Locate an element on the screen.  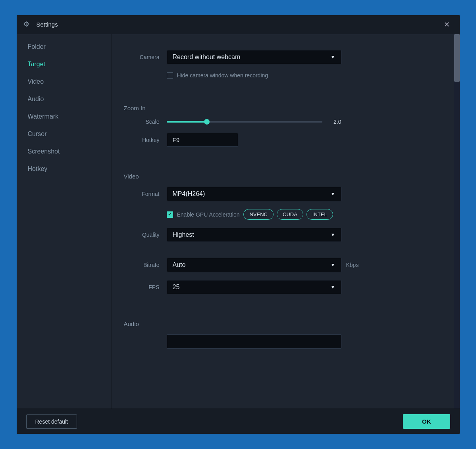
camera-dropdown-arrow: ▼ is located at coordinates (333, 57).